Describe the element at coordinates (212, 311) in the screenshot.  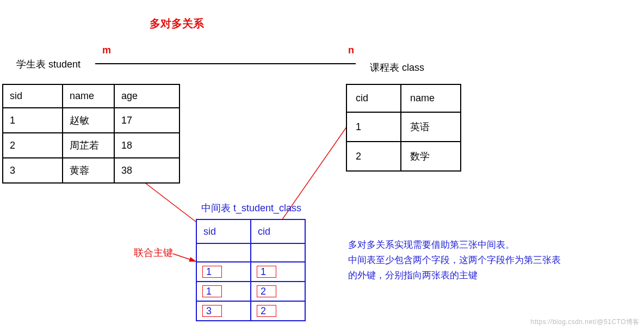
I see `cell-sid-boxed: 3` at that location.